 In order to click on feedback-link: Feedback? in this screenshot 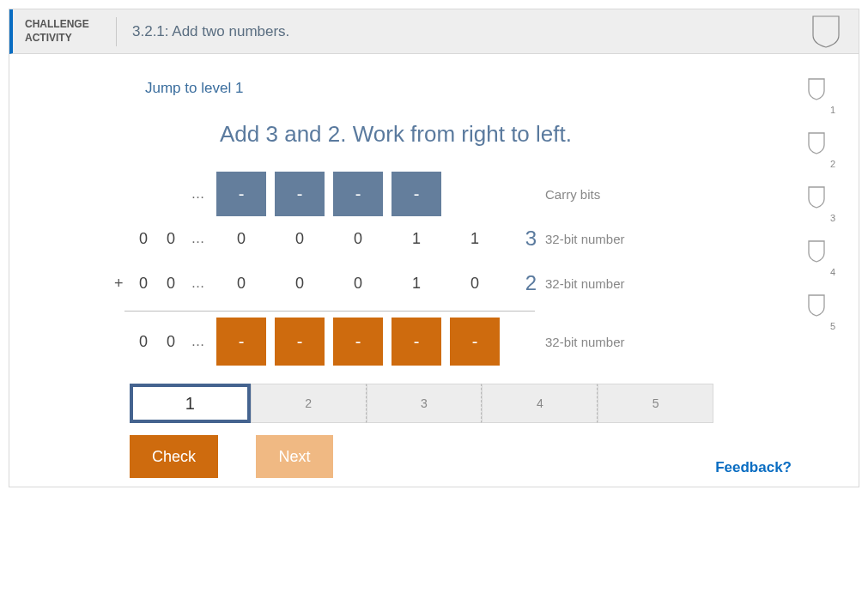, I will do `click(754, 468)`.